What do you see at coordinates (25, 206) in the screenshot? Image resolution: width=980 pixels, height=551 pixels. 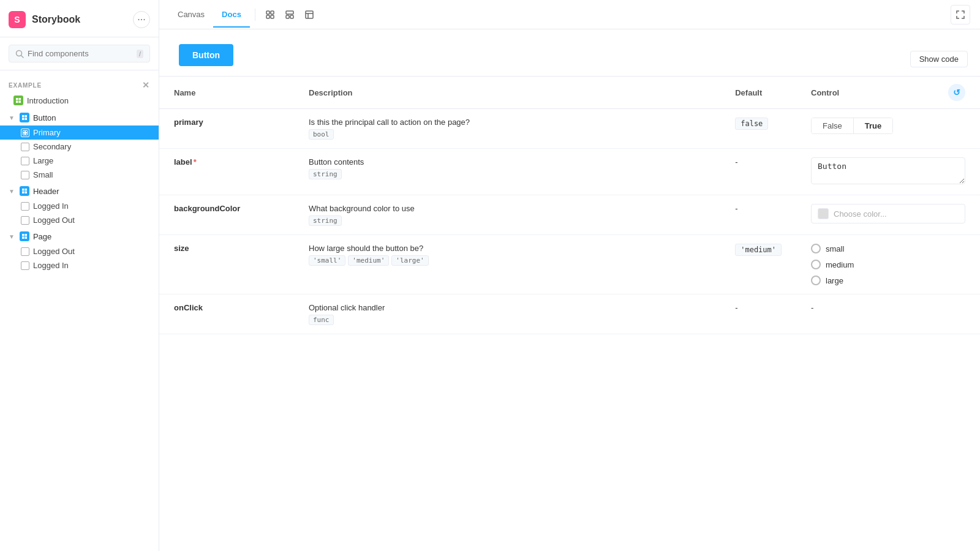 I see `header-loggedin-icon` at bounding box center [25, 206].